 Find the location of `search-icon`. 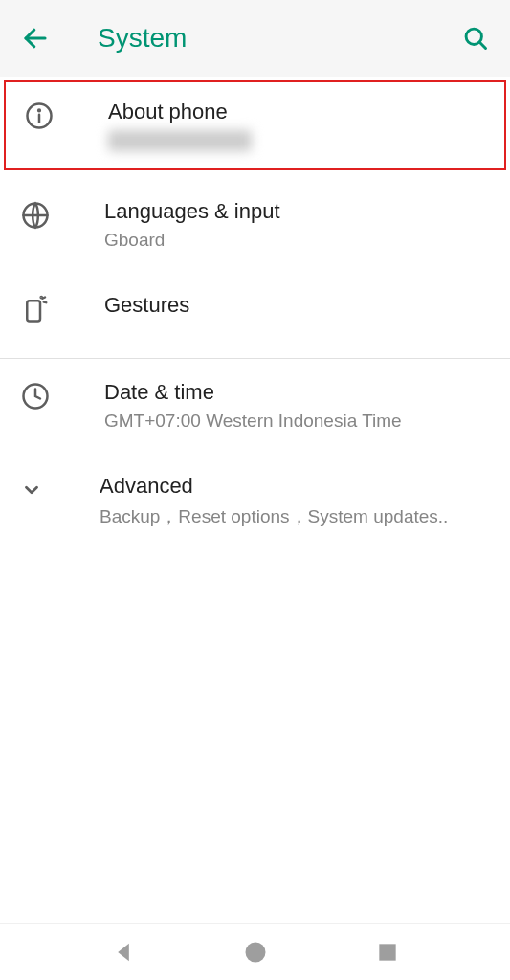

search-icon is located at coordinates (476, 38).